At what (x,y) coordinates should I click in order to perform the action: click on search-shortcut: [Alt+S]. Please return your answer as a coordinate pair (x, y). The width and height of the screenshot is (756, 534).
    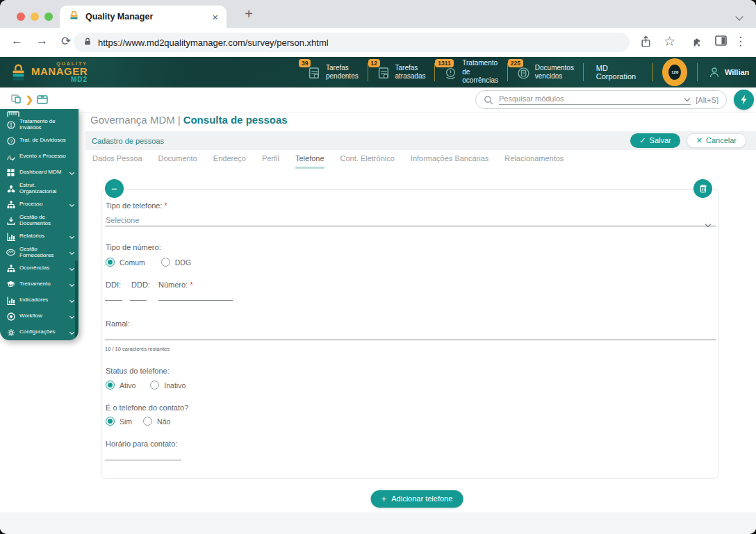
    Looking at the image, I should click on (707, 100).